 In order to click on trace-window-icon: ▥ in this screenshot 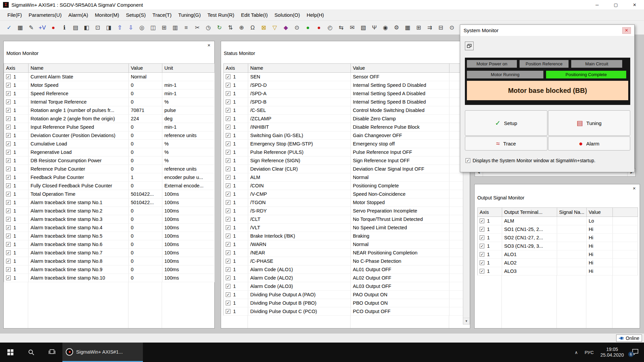, I will do `click(175, 28)`.